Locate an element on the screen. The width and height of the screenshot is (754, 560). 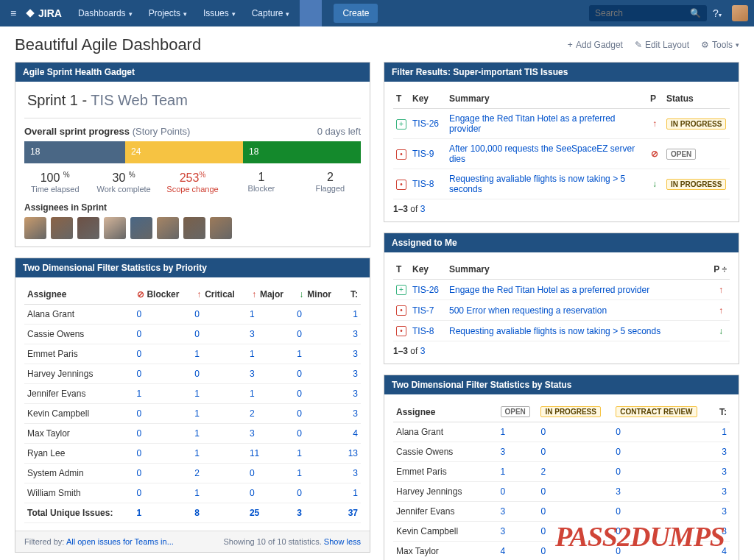
table-row: Ryan Lee0111113 is located at coordinates (193, 453).